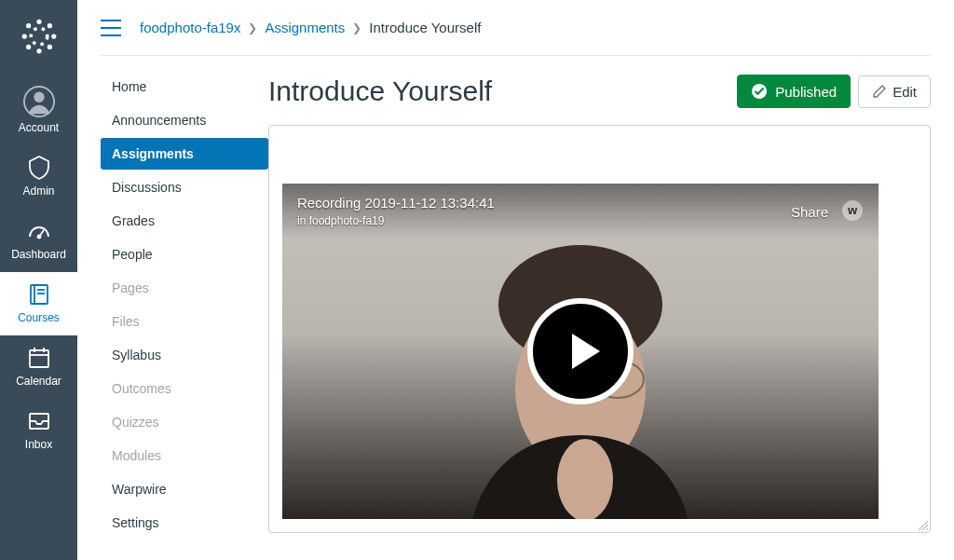 The width and height of the screenshot is (954, 560). I want to click on sidebar-item-people: People, so click(184, 254).